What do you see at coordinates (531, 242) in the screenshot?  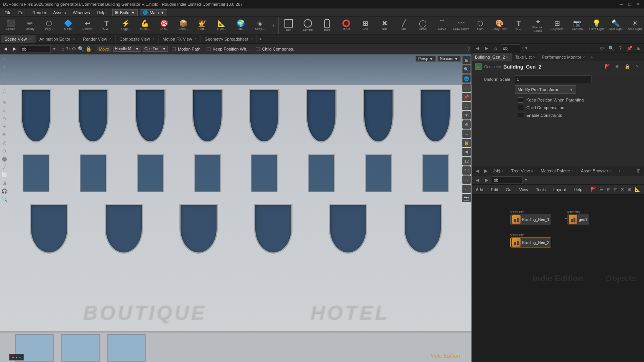 I see `node-bg2-body: Building_Gen_2` at bounding box center [531, 242].